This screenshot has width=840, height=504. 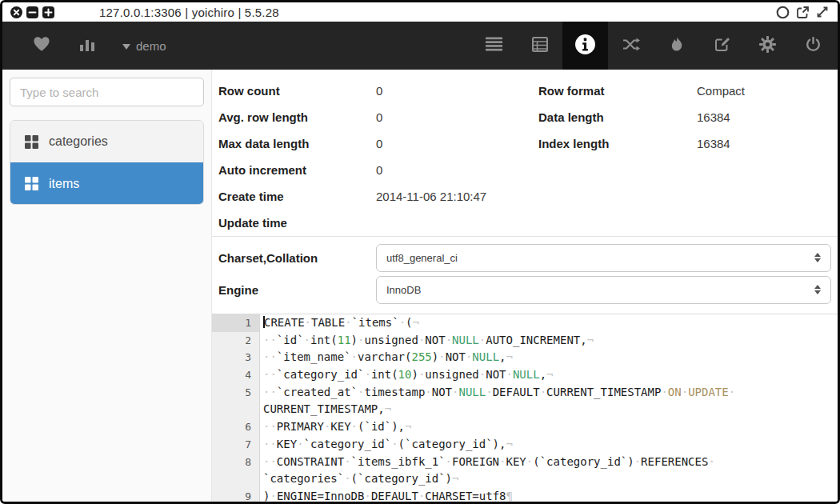 I want to click on row-list-button, so click(x=494, y=46).